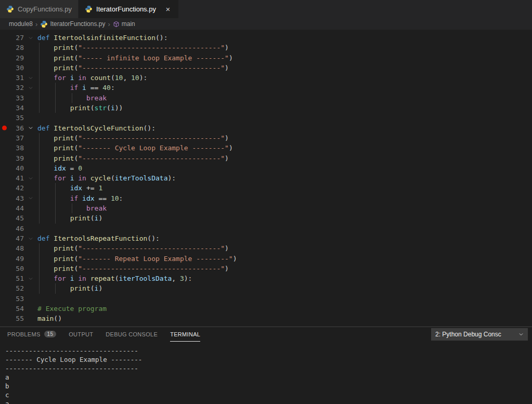 The width and height of the screenshot is (532, 404). Describe the element at coordinates (266, 208) in the screenshot. I see `code-line: 44 break` at that location.